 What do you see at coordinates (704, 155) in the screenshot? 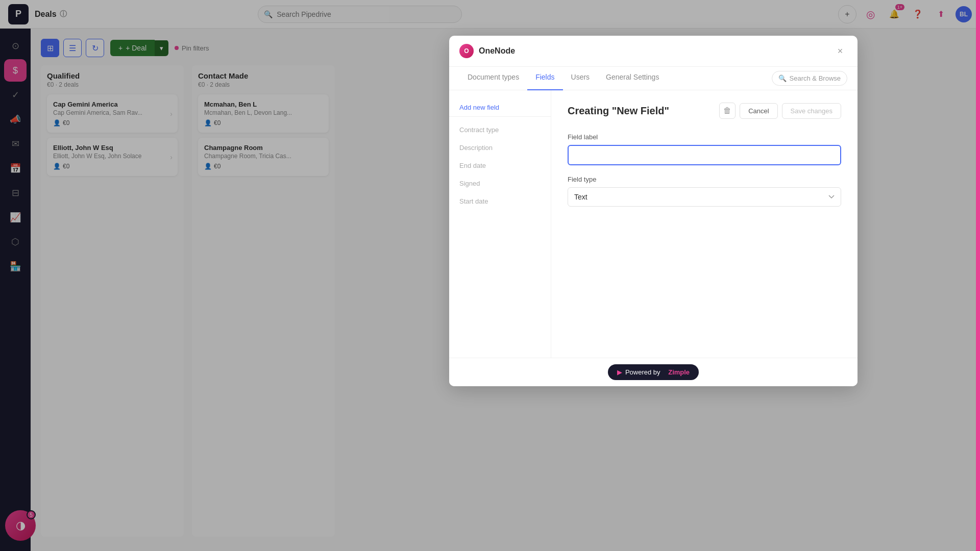
I see `field-label-input` at bounding box center [704, 155].